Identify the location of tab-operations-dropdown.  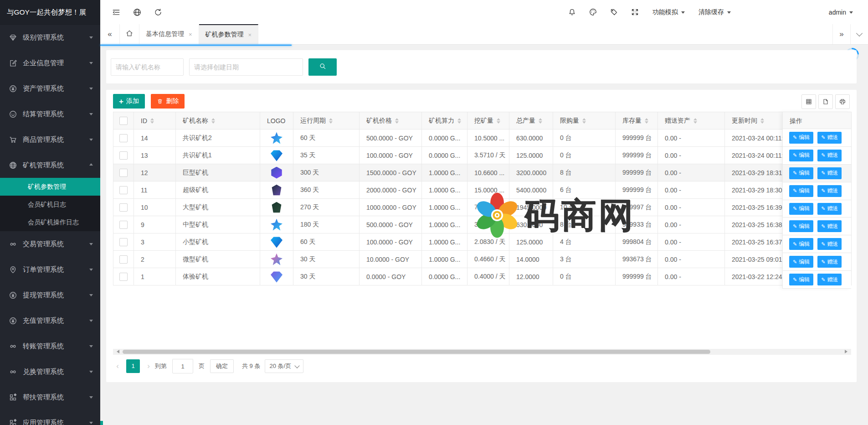
(859, 34).